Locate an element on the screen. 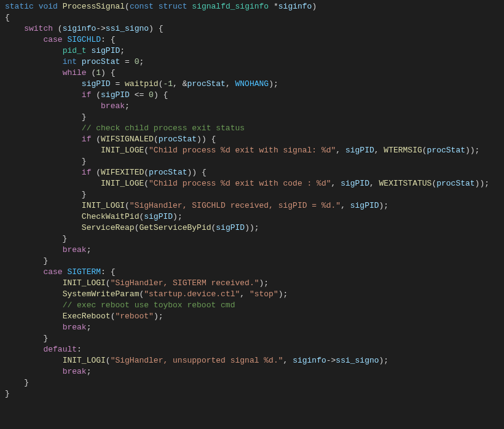 Image resolution: width=504 pixels, height=429 pixels. keyword-const: const is located at coordinates (141, 6).